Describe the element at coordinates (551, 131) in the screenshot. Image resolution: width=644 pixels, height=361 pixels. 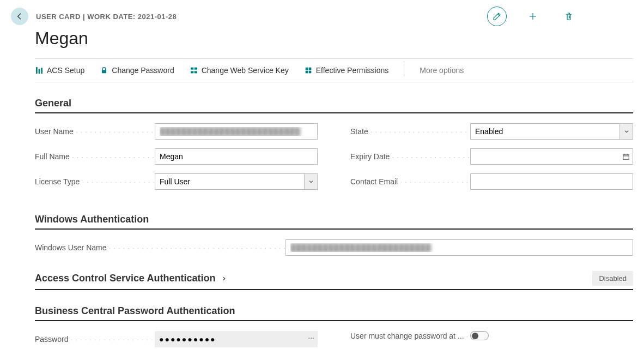
I see `state-select` at that location.